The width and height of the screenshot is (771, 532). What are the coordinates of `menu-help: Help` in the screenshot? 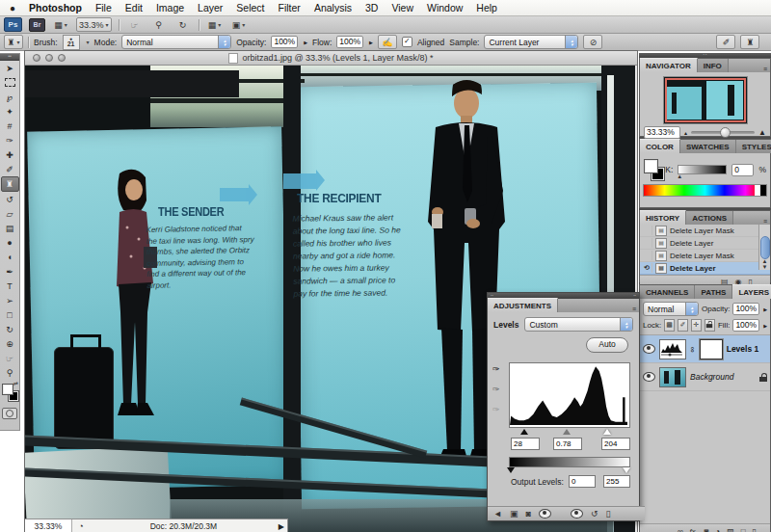 It's located at (487, 8).